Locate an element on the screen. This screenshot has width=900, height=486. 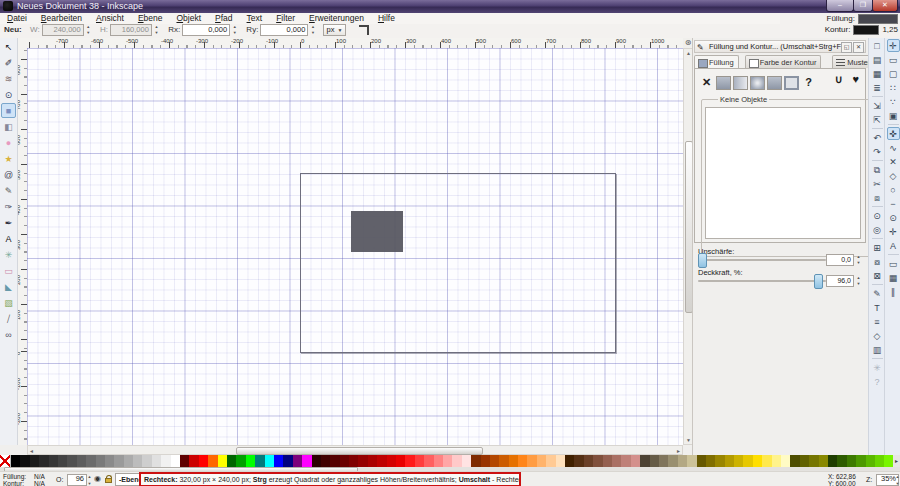
unlink-clone-icon: ⊠ is located at coordinates (878, 276).